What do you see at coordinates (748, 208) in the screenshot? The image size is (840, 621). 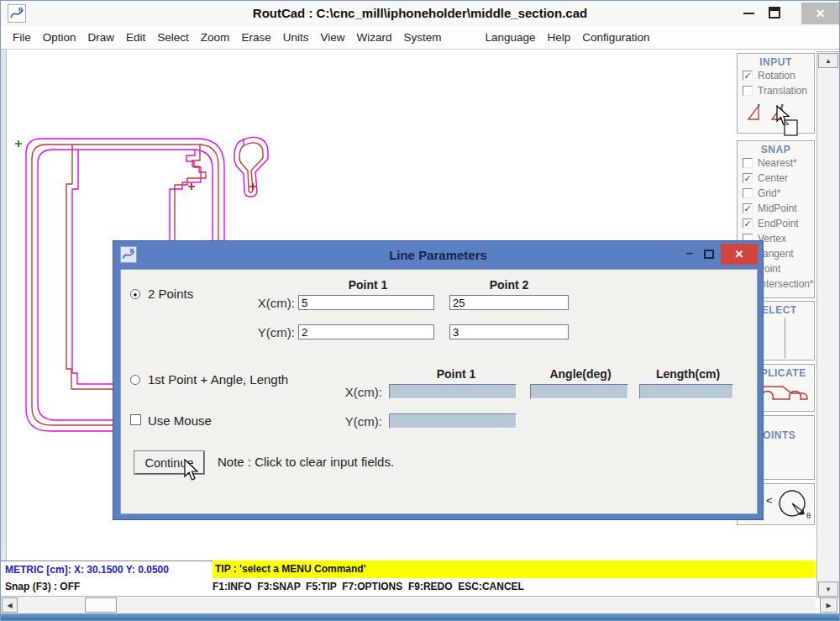 I see `midpoint-checkbox: ✓` at bounding box center [748, 208].